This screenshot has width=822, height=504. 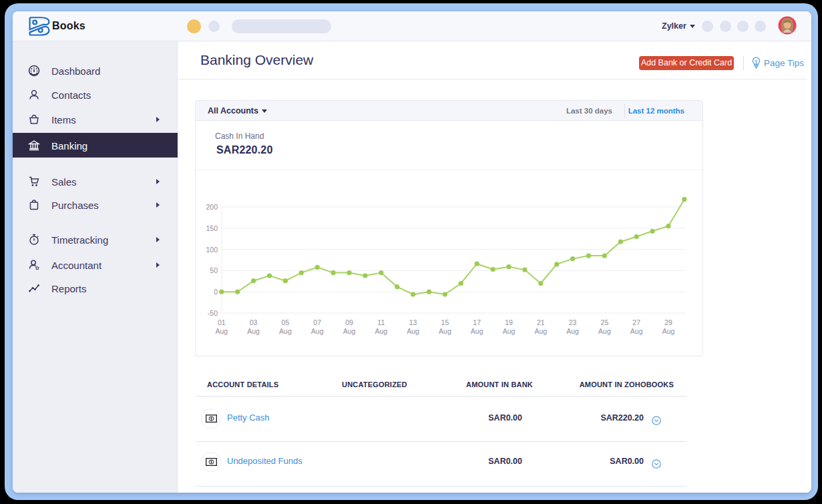 What do you see at coordinates (605, 322) in the screenshot?
I see `svg-text: 25` at bounding box center [605, 322].